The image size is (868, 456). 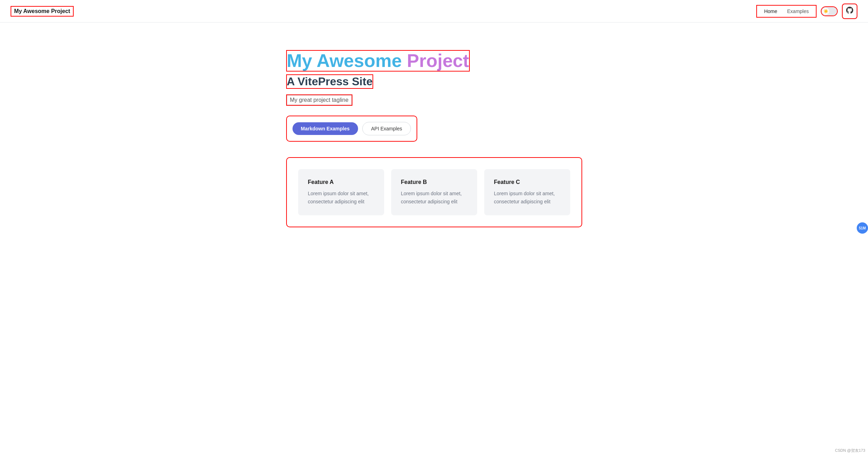 I want to click on csdn-watermark: CSDN @贺友173, so click(x=850, y=450).